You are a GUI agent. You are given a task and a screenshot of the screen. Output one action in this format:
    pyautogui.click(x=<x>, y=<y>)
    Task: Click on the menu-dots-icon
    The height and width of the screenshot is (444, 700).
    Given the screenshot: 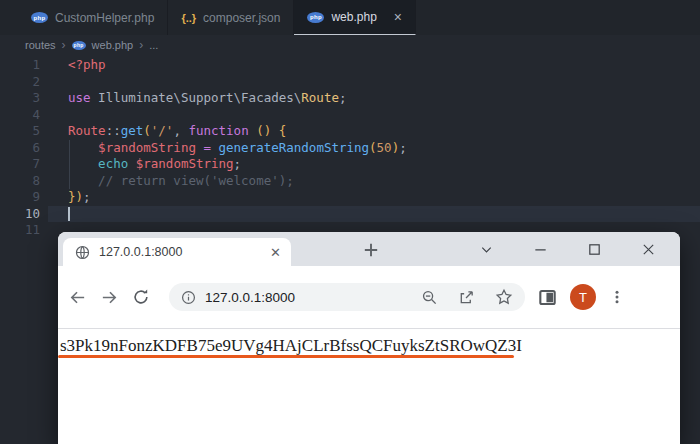 What is the action you would take?
    pyautogui.click(x=617, y=297)
    